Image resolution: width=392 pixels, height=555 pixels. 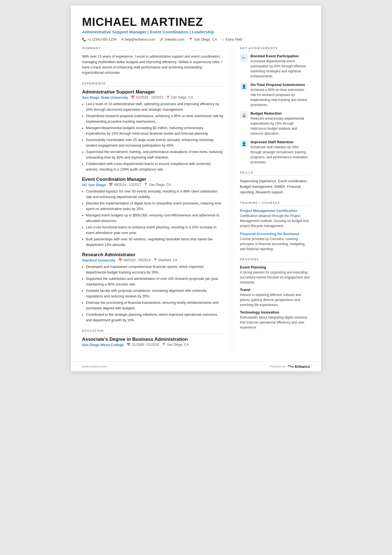 I want to click on bullet-2-2: Directed the implementation of digital t…, so click(x=155, y=206).